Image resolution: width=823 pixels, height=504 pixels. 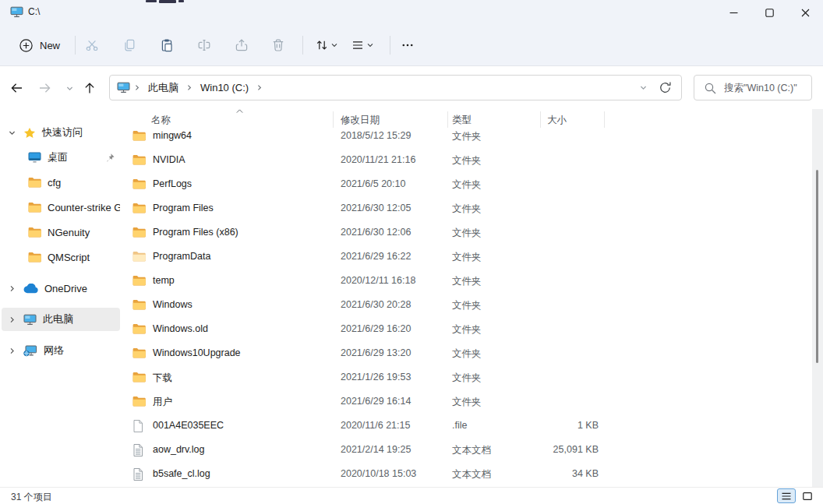 What do you see at coordinates (536, 449) in the screenshot?
I see `file-size: 25,091 KB` at bounding box center [536, 449].